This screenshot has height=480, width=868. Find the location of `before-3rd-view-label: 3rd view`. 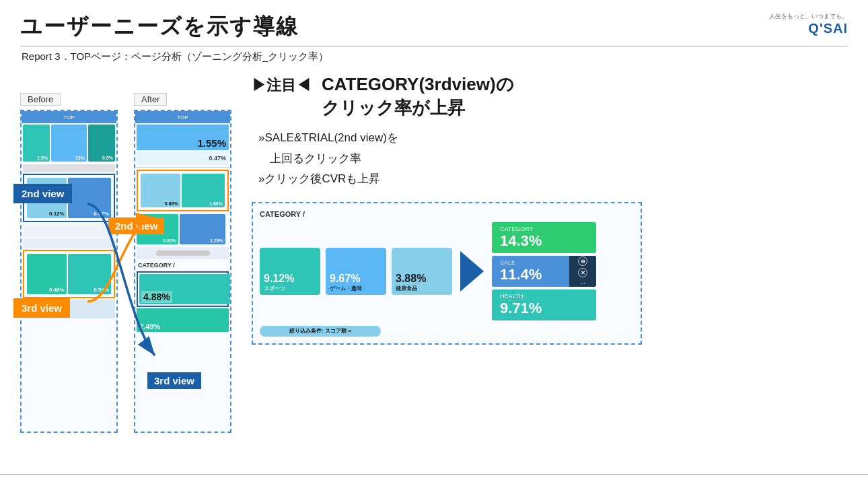

before-3rd-view-label: 3rd view is located at coordinates (42, 308).